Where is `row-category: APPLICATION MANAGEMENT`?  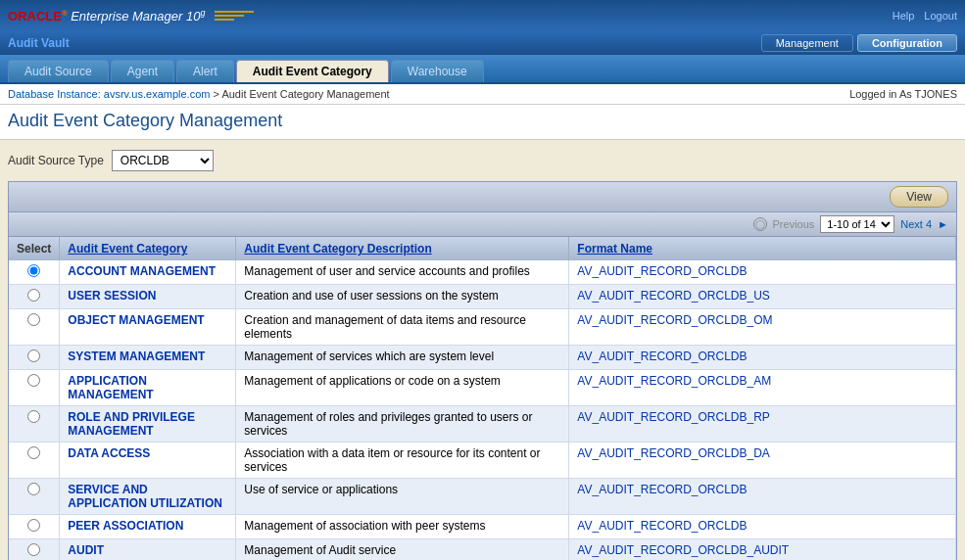 row-category: APPLICATION MANAGEMENT is located at coordinates (148, 388).